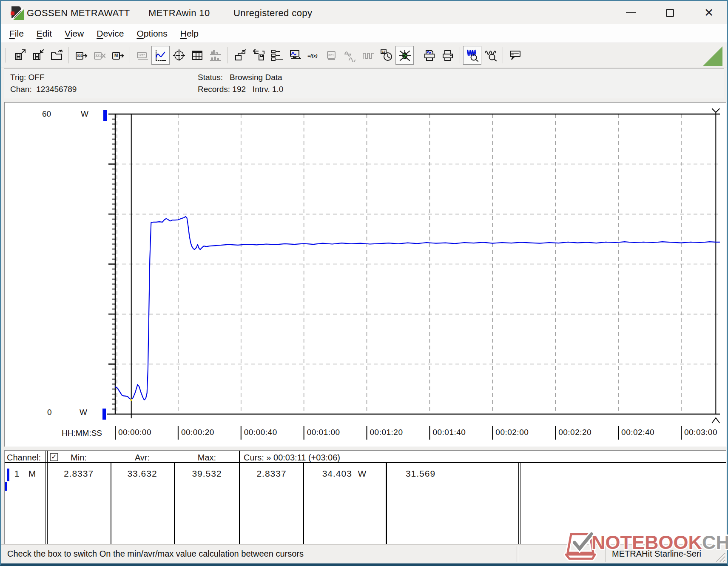  What do you see at coordinates (142, 55) in the screenshot?
I see `svg-text: 1257` at bounding box center [142, 55].